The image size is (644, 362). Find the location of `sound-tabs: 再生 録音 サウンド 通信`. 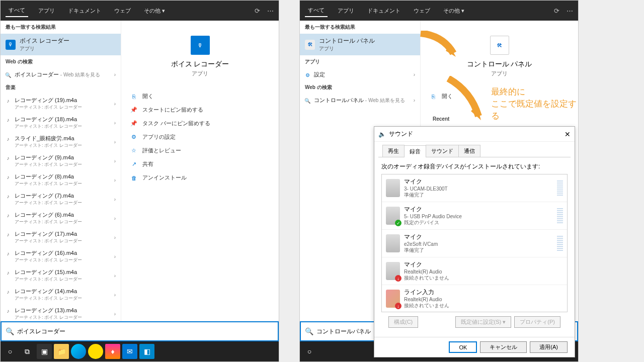

sound-tabs: 再生 録音 サウンド 通信 is located at coordinates (474, 150).